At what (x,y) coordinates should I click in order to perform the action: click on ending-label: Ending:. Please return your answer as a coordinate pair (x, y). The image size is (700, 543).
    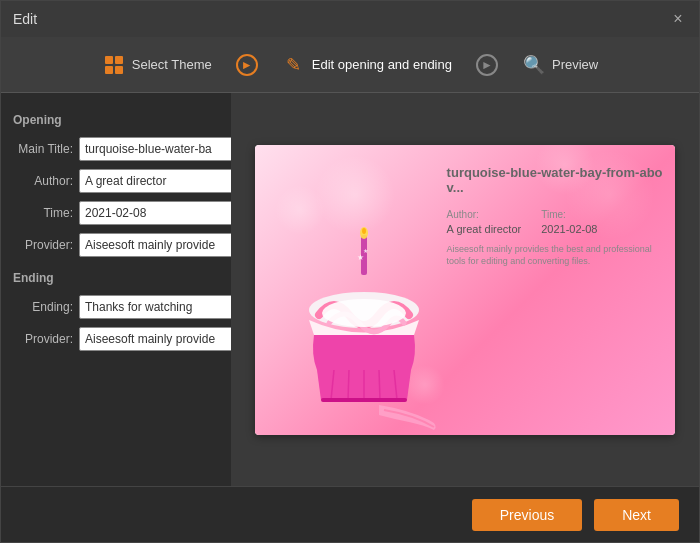
    Looking at the image, I should click on (43, 307).